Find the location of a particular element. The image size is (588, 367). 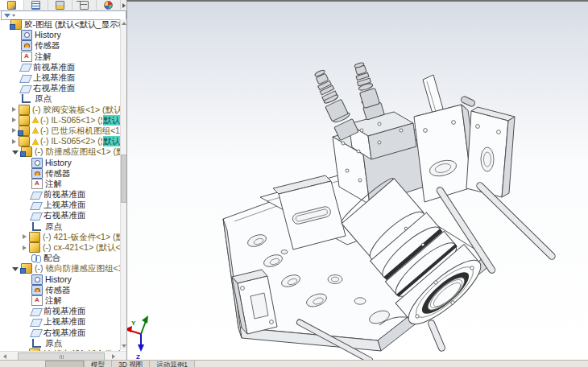

tab-overflow-button is located at coordinates (124, 5).